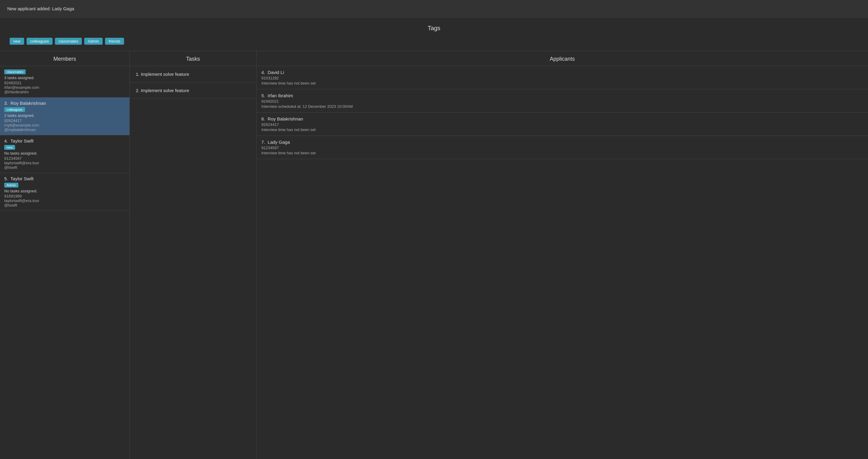 The image size is (868, 459). Describe the element at coordinates (562, 148) in the screenshot. I see `applicant-phone: 91234567` at that location.